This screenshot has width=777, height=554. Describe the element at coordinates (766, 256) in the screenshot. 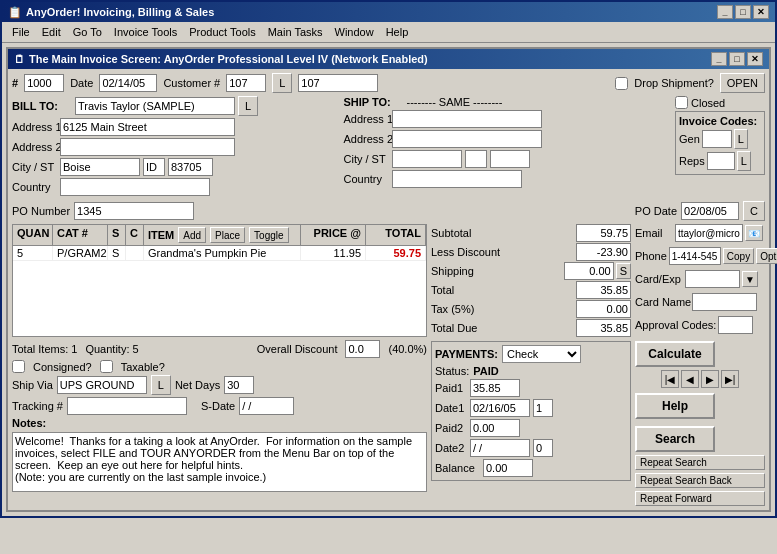

I see `opt-btn: Opt` at that location.